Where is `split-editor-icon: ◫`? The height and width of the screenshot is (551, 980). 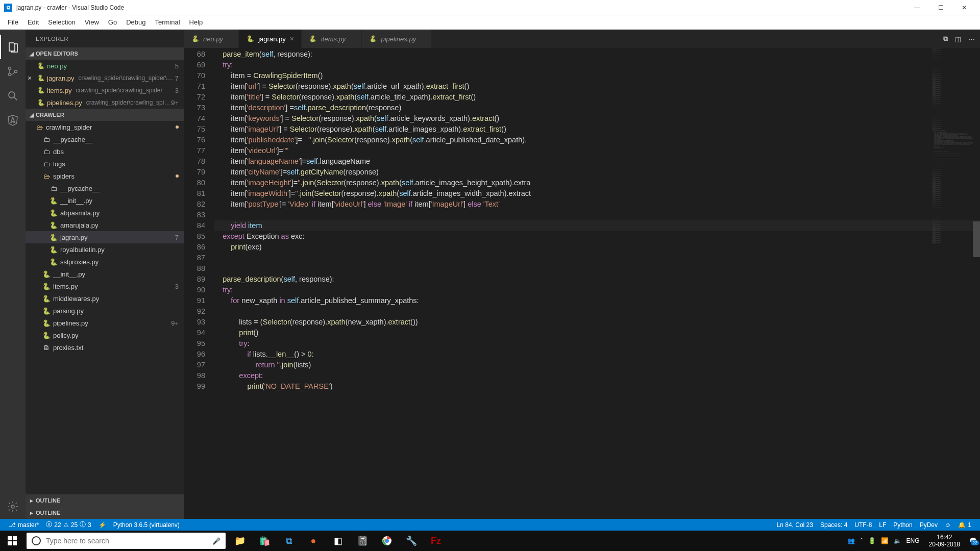 split-editor-icon: ◫ is located at coordinates (958, 39).